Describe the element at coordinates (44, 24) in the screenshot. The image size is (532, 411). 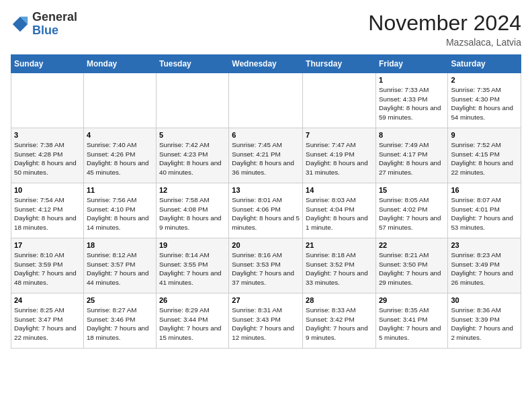
I see `logo: General Blue` at that location.